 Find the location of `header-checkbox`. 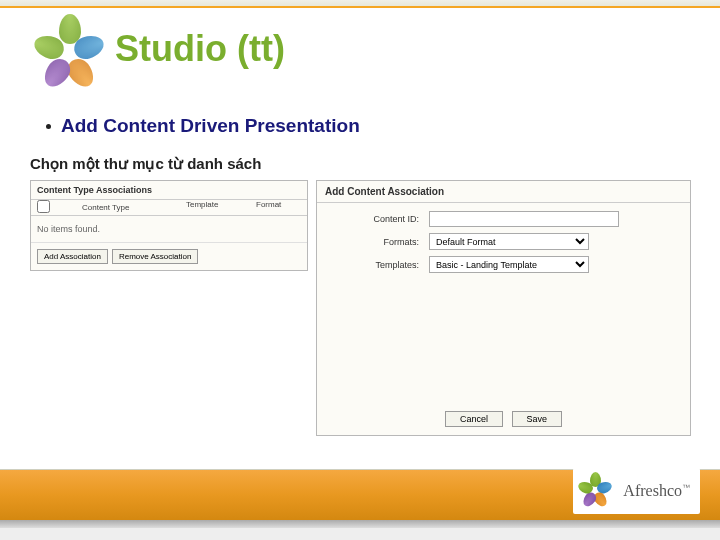

header-checkbox is located at coordinates (44, 206).